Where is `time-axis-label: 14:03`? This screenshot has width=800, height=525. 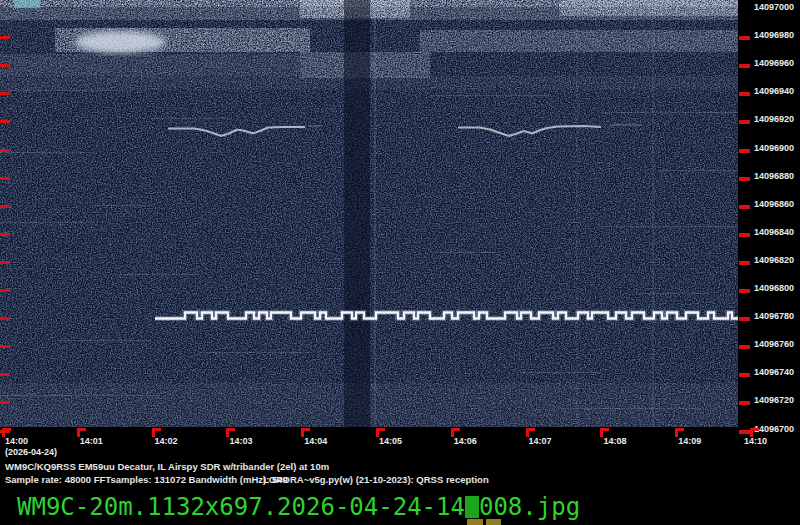 time-axis-label: 14:03 is located at coordinates (240, 441).